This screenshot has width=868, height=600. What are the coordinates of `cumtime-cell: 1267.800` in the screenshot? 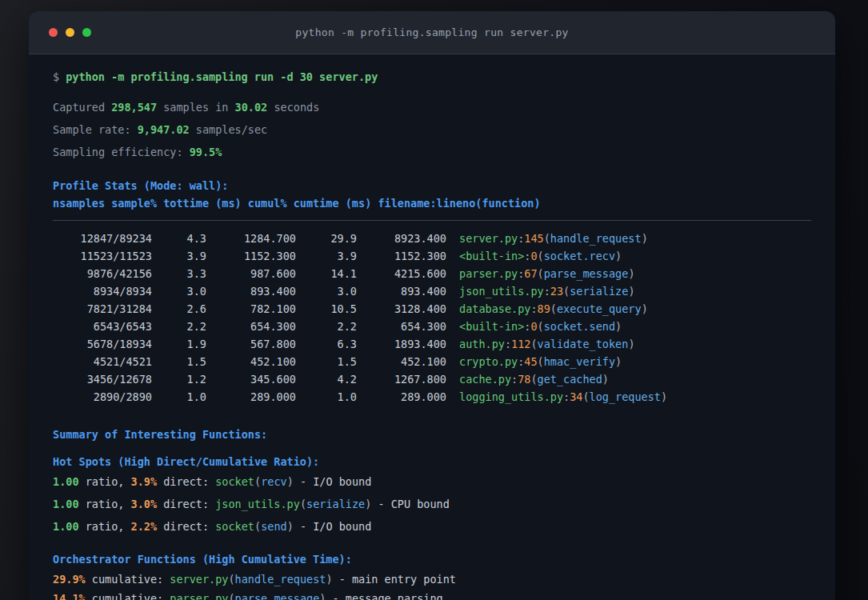 It's located at (402, 379).